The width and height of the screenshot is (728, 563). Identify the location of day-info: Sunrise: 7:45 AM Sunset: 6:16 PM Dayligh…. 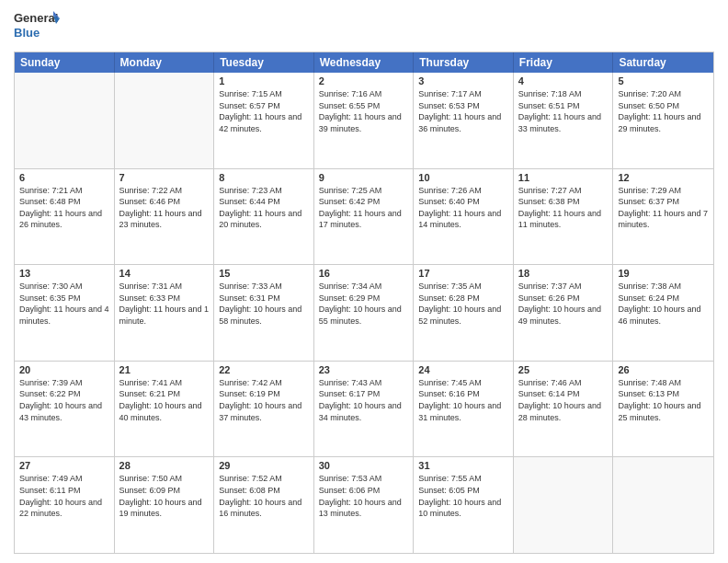
(463, 400).